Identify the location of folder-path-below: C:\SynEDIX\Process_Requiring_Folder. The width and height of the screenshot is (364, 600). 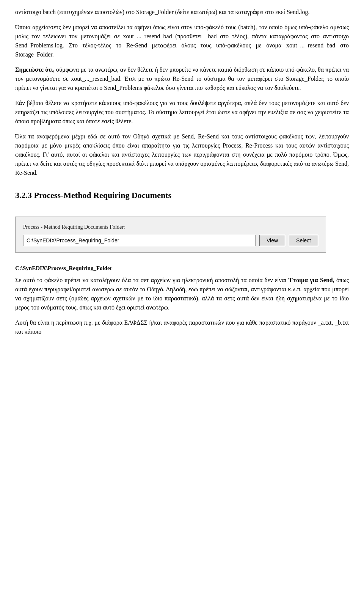
(182, 269).